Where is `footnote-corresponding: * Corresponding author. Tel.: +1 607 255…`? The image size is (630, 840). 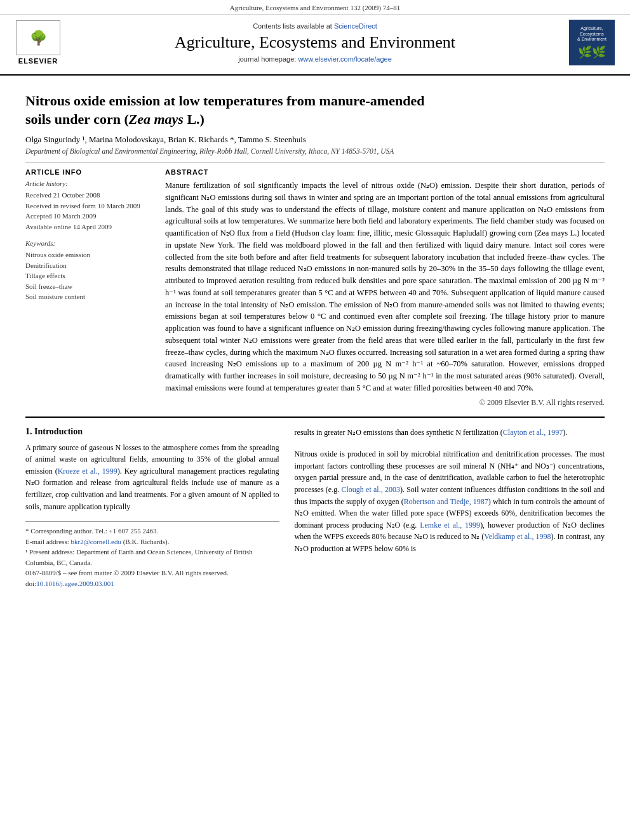 footnote-corresponding: * Corresponding author. Tel.: +1 607 255… is located at coordinates (152, 531).